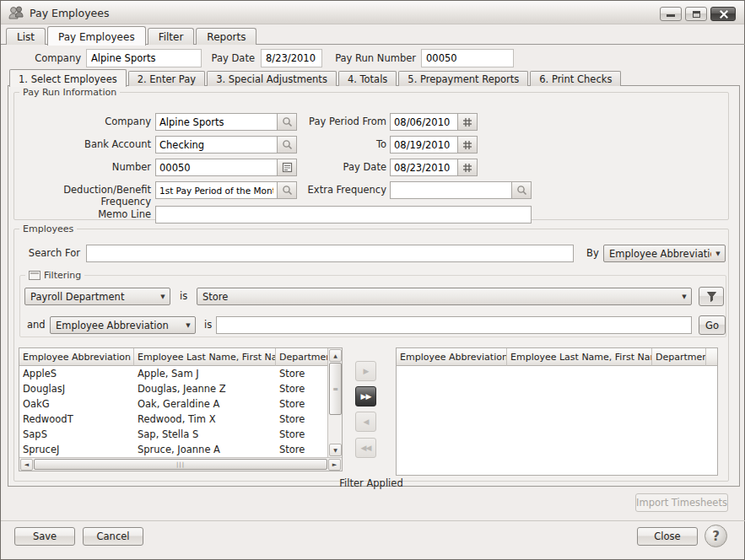 The width and height of the screenshot is (745, 560). I want to click on scroll-up-button: ▲, so click(336, 356).